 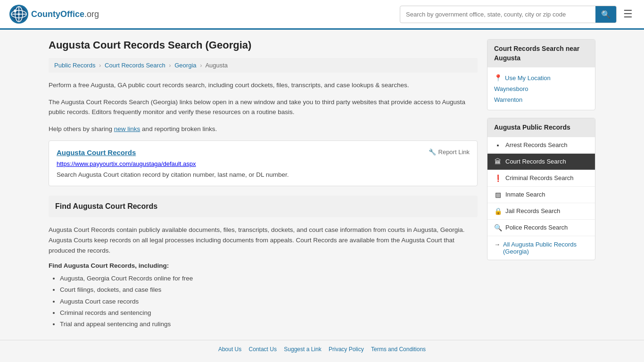 What do you see at coordinates (541, 195) in the screenshot?
I see `sidebar-item-inmate: ▨ Inmate Search` at bounding box center [541, 195].